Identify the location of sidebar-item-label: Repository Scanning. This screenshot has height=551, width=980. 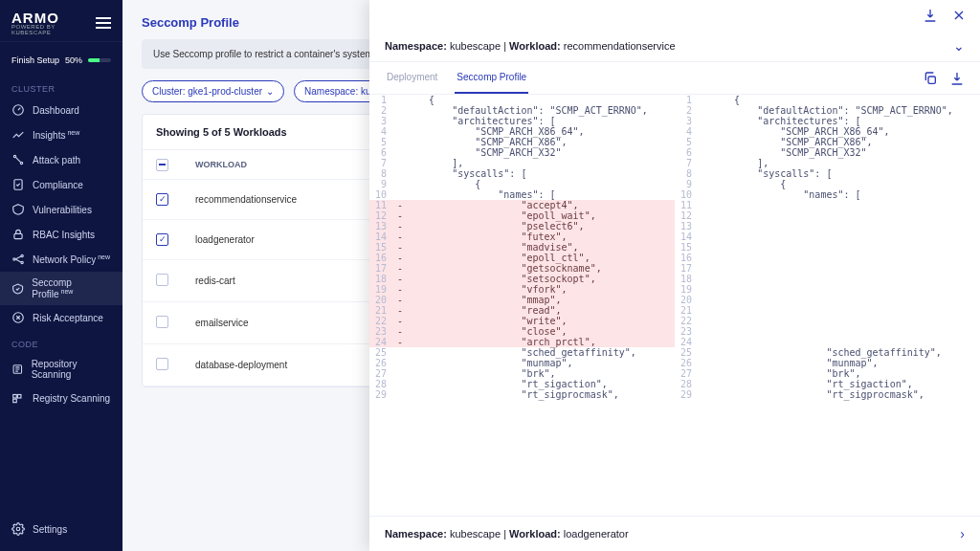
(71, 369).